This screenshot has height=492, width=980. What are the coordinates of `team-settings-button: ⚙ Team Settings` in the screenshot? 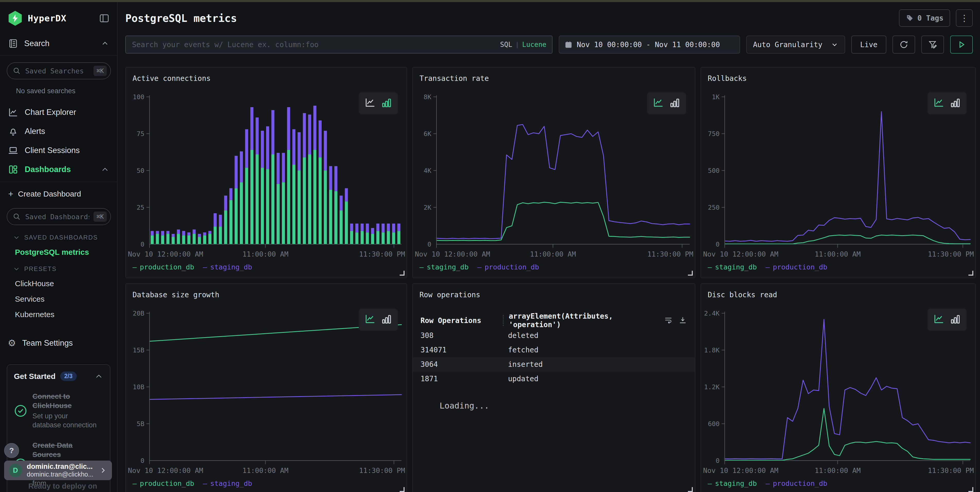 It's located at (59, 343).